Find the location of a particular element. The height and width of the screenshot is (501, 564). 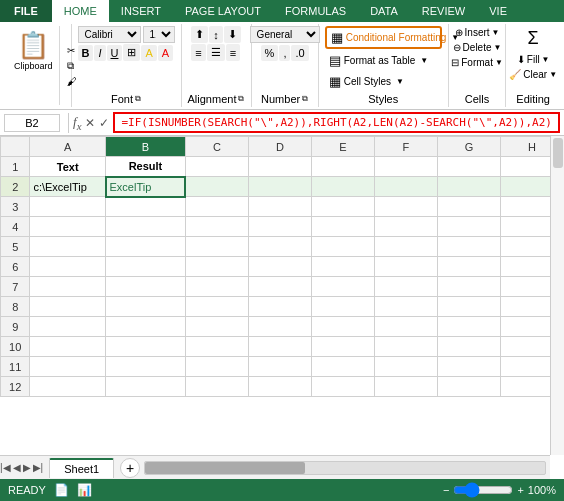

number-group-arrow: ⧉ is located at coordinates (305, 99).